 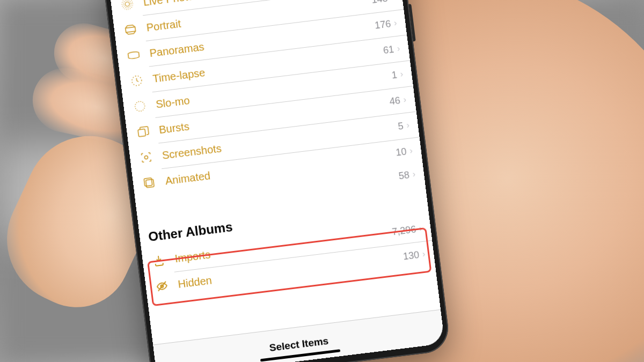 What do you see at coordinates (394, 101) in the screenshot?
I see `album-count: 46` at bounding box center [394, 101].